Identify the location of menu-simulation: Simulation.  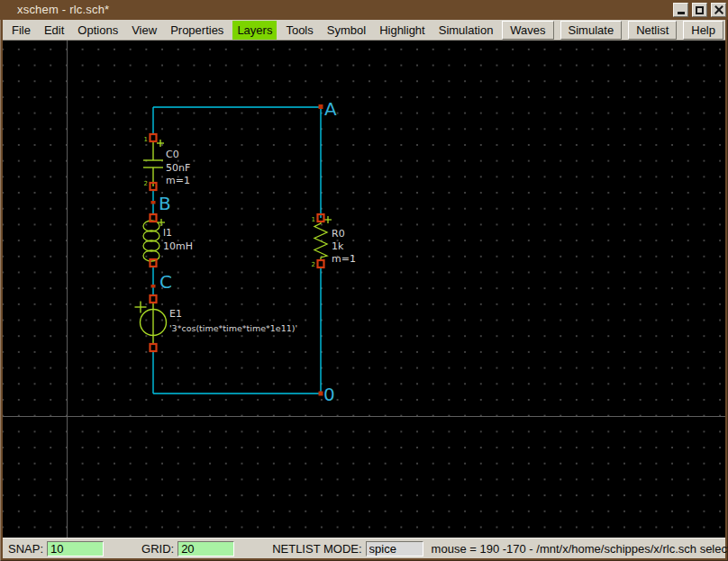
(467, 31).